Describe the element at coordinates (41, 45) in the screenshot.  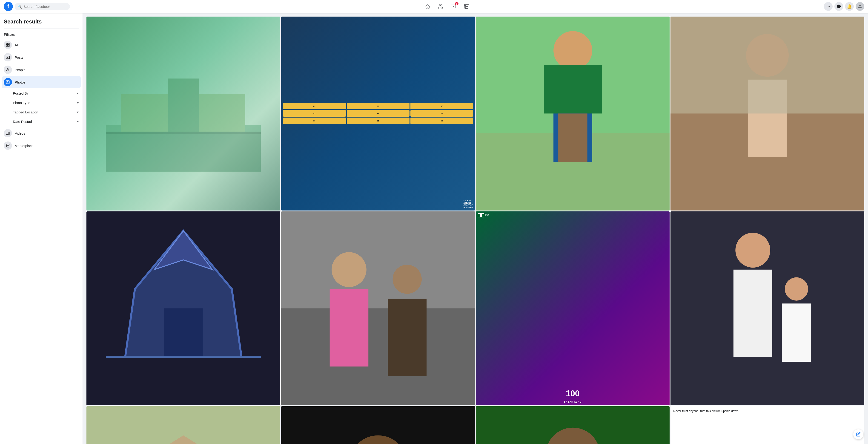
I see `filter-all: All` at that location.